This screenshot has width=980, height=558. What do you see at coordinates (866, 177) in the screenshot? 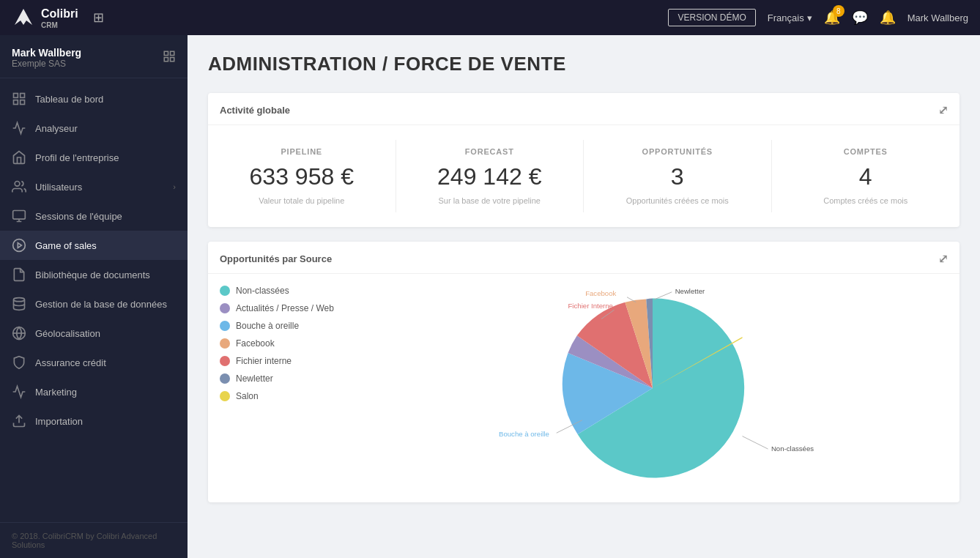
I see `stat-comptes-value: 4` at bounding box center [866, 177].